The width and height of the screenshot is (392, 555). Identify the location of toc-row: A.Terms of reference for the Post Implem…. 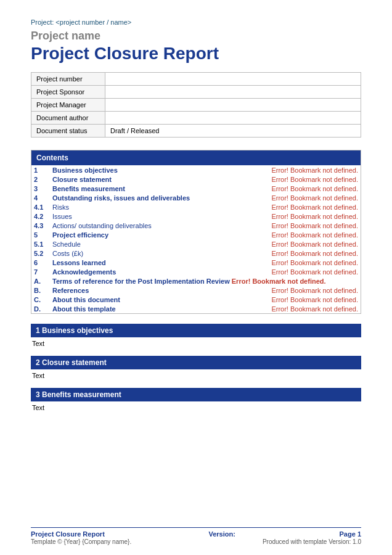
(196, 281).